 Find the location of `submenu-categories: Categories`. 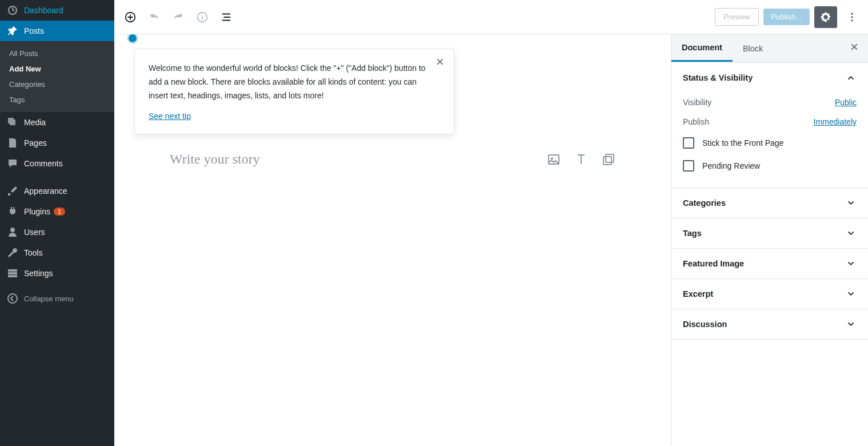

submenu-categories: Categories is located at coordinates (57, 85).